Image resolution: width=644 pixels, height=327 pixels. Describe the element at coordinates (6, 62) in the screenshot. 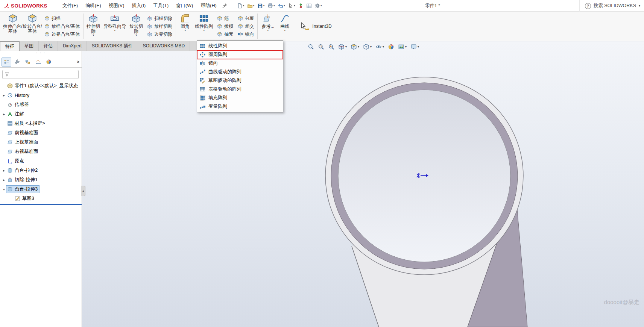

I see `featuremanager-tab` at that location.